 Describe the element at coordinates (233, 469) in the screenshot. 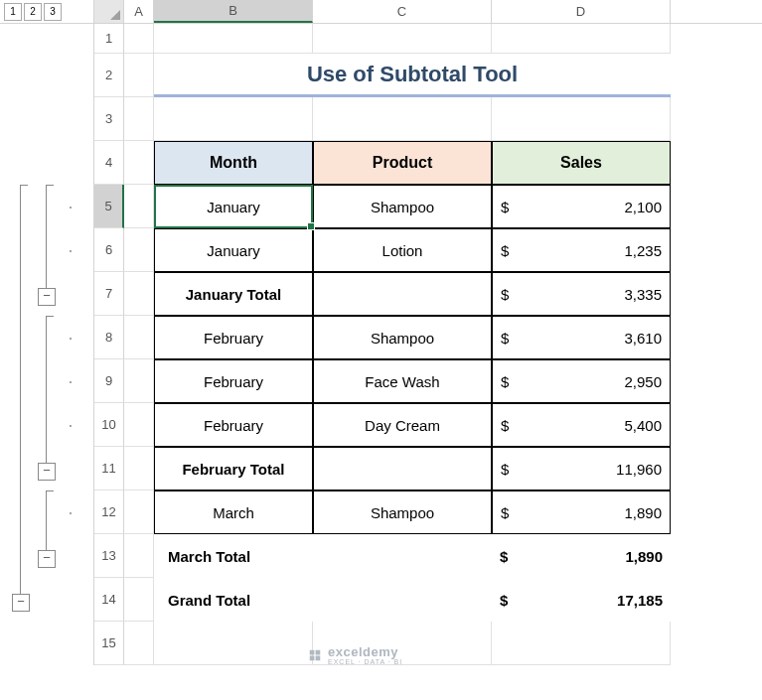

I see `cell-B11: February Total` at that location.